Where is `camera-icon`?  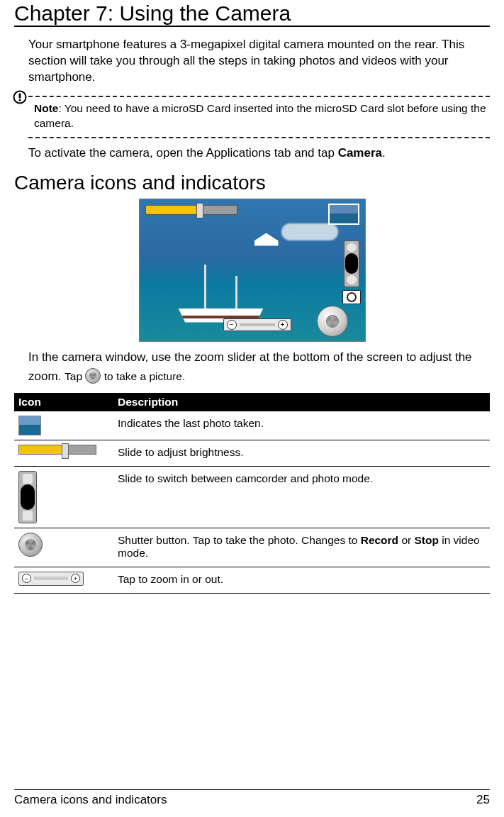
camera-icon is located at coordinates (352, 297).